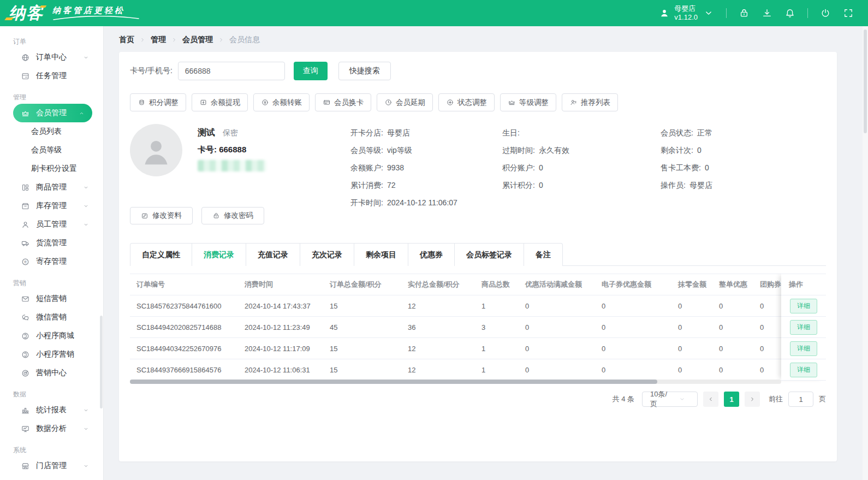 Image resolution: width=868 pixels, height=480 pixels. Describe the element at coordinates (757, 13) in the screenshot. I see `header-controls: 母婴店 v1.12.0` at that location.